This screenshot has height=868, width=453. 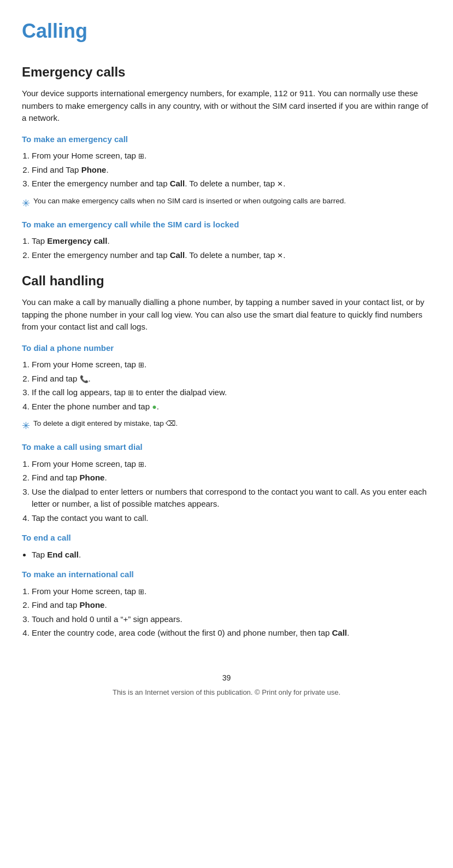 What do you see at coordinates (232, 407) in the screenshot?
I see `step-item: Enter the phone number and tap ●.` at bounding box center [232, 407].